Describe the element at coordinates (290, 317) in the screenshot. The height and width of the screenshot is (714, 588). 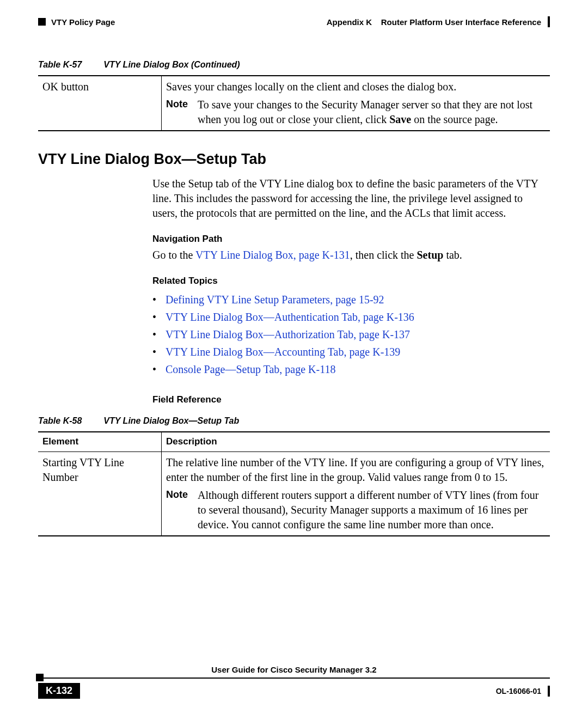
I see `related-link: VTY Line Dialog Box—Authentication Tab, …` at that location.